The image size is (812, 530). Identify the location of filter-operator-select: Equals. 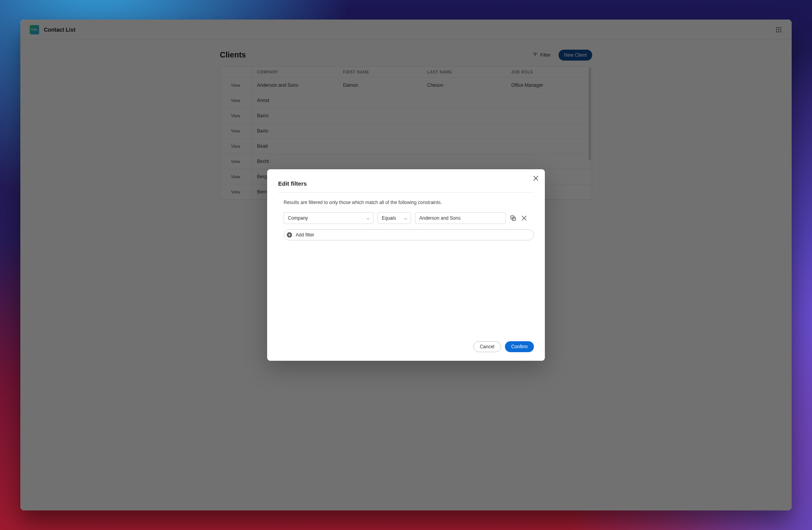
(394, 218).